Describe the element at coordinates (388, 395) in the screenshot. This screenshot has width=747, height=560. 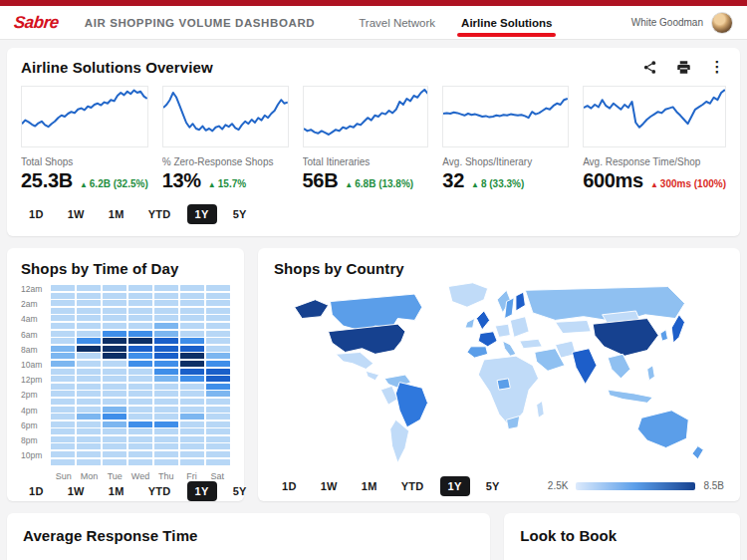
I see `country-peru` at that location.